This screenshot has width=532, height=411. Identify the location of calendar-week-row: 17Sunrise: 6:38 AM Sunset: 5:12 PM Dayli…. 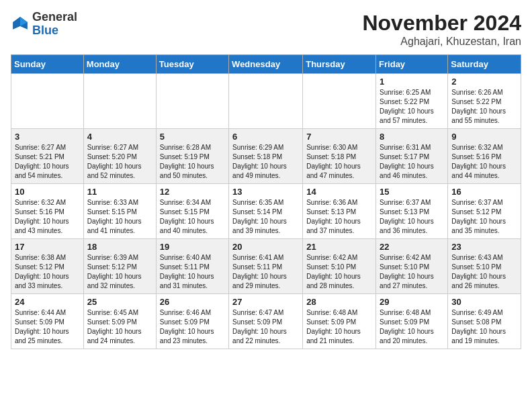
(266, 267).